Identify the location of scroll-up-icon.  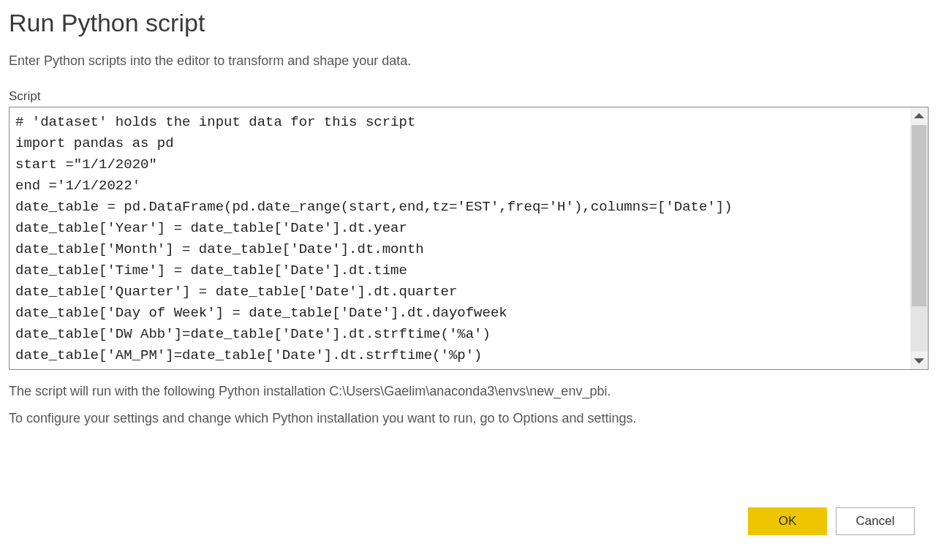
(919, 116).